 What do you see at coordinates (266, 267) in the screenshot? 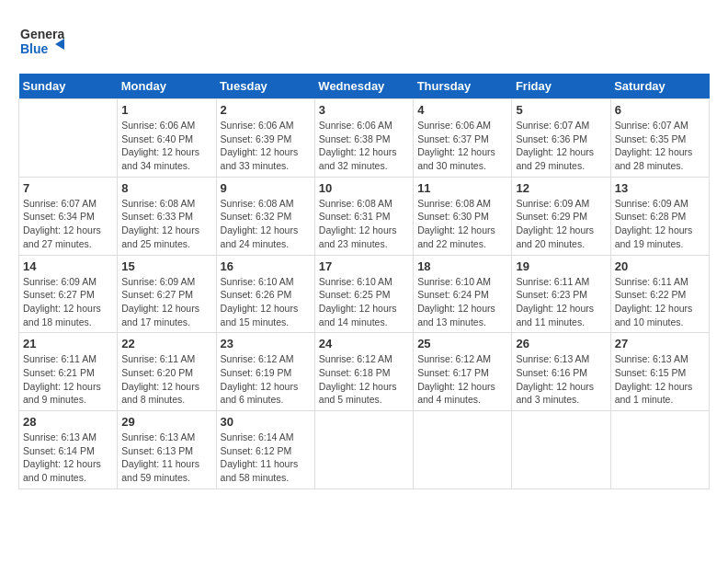
I see `day-number: 16` at bounding box center [266, 267].